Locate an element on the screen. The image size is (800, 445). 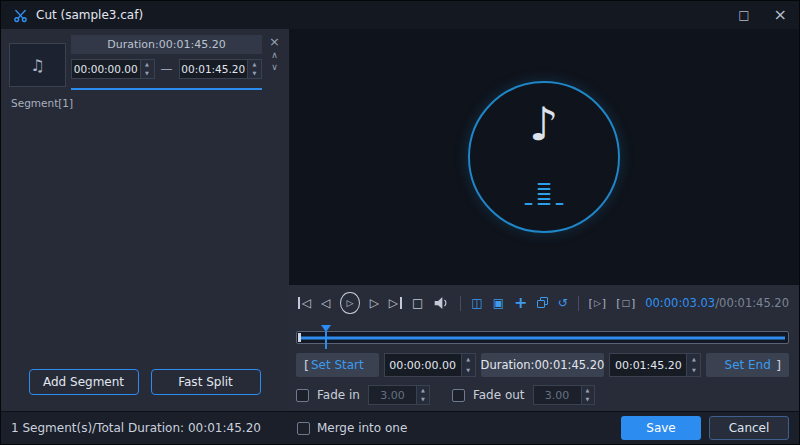
segment-item: ♫ Segment[1] Duration:00:01:45.20 00:00:… is located at coordinates (144, 82).